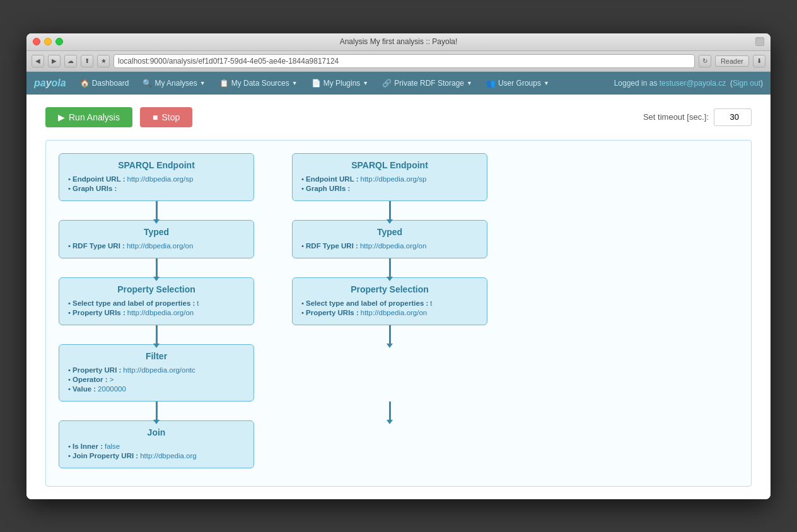 The image size is (797, 532). Describe the element at coordinates (156, 379) in the screenshot. I see `filter-prop-1: Operator : >` at that location.